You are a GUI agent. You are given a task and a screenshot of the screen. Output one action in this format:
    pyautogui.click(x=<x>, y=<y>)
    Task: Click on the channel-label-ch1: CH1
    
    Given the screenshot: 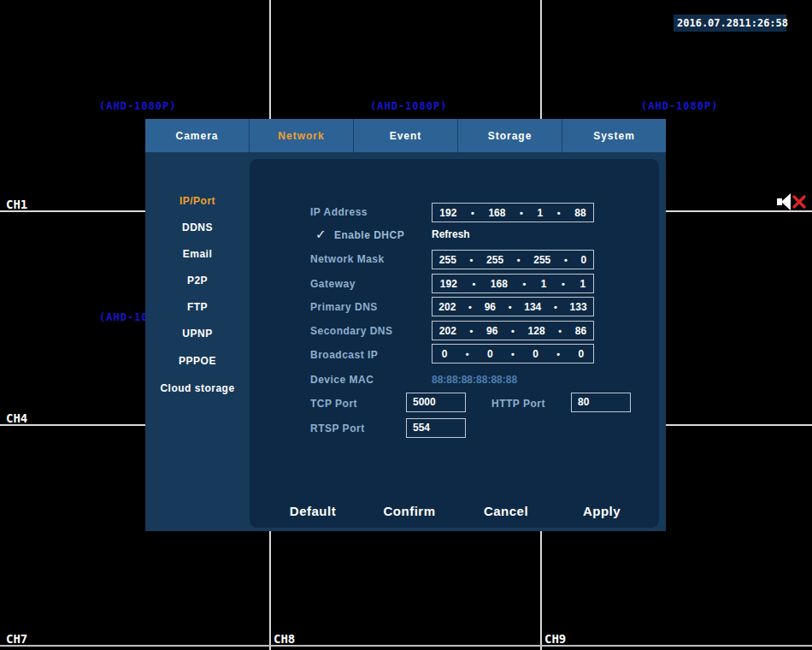 What is the action you would take?
    pyautogui.click(x=17, y=204)
    